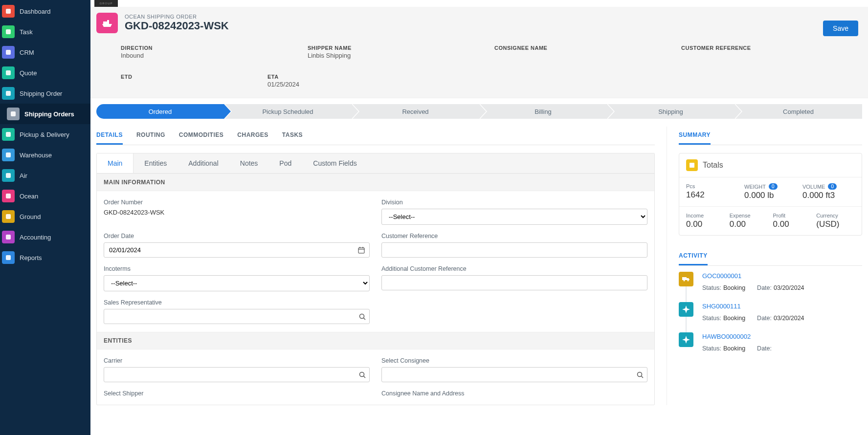 This screenshot has height=435, width=868. What do you see at coordinates (828, 196) in the screenshot?
I see `volume-value: 0.000 ft3` at bounding box center [828, 196].